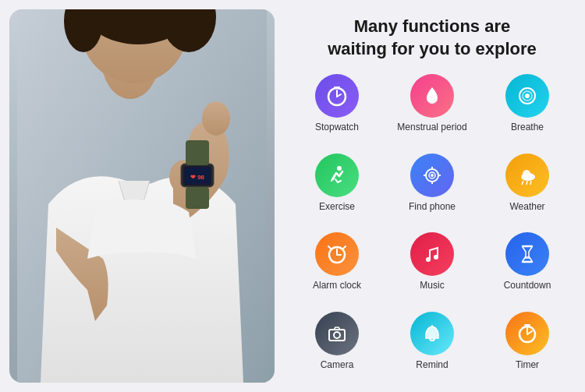  What do you see at coordinates (337, 189) in the screenshot?
I see `feature-item-exercise: Exercise` at bounding box center [337, 189].